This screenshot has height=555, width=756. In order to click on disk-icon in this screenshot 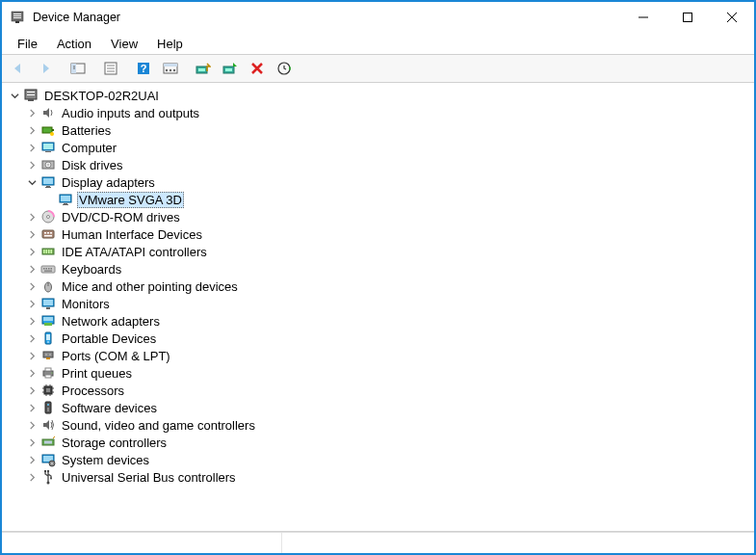, I will do `click(48, 165)`.